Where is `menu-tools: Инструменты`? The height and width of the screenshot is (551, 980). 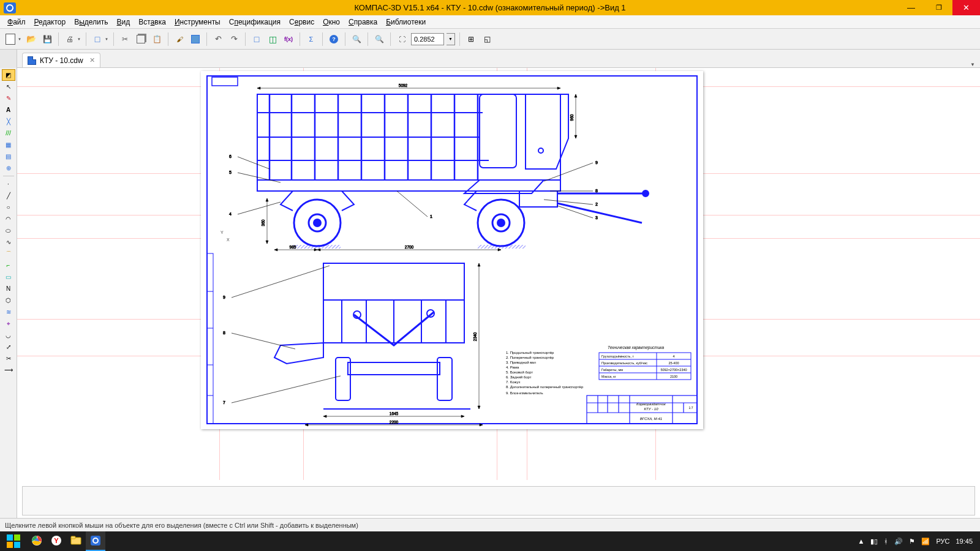 menu-tools: Инструменты is located at coordinates (197, 22).